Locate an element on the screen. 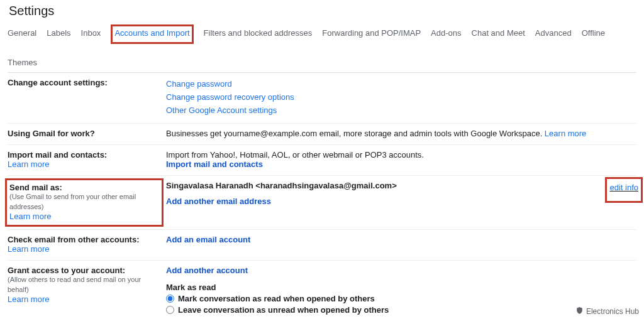  heading-mark-as-read: Mark as read is located at coordinates (401, 288).